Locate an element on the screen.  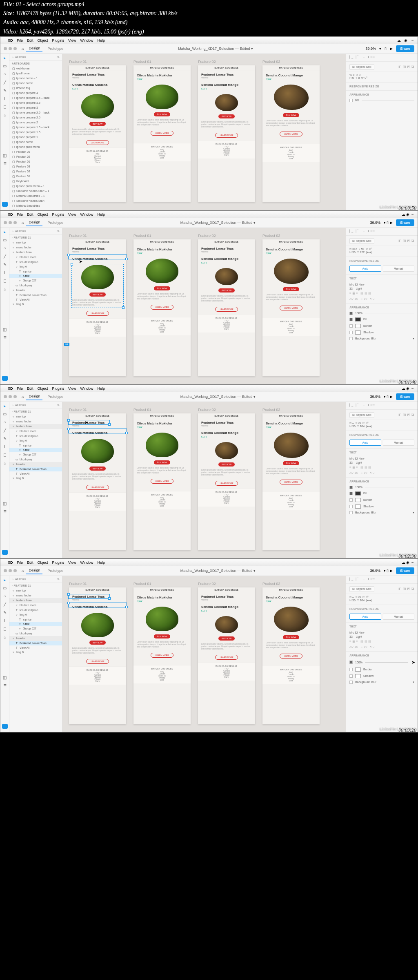
chevron-down-icon: ▾ is located at coordinates (252, 49).